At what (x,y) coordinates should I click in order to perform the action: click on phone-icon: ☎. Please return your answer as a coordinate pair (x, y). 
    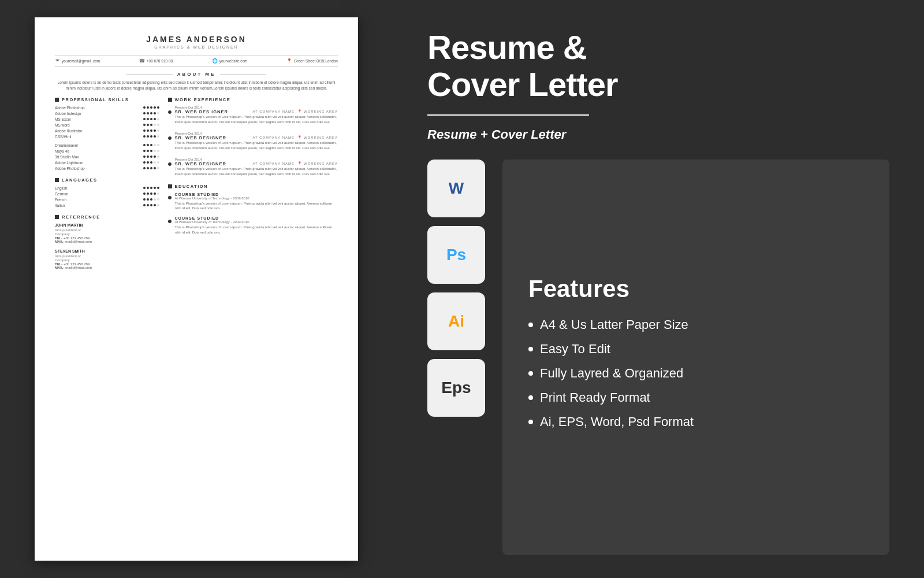
    Looking at the image, I should click on (142, 61).